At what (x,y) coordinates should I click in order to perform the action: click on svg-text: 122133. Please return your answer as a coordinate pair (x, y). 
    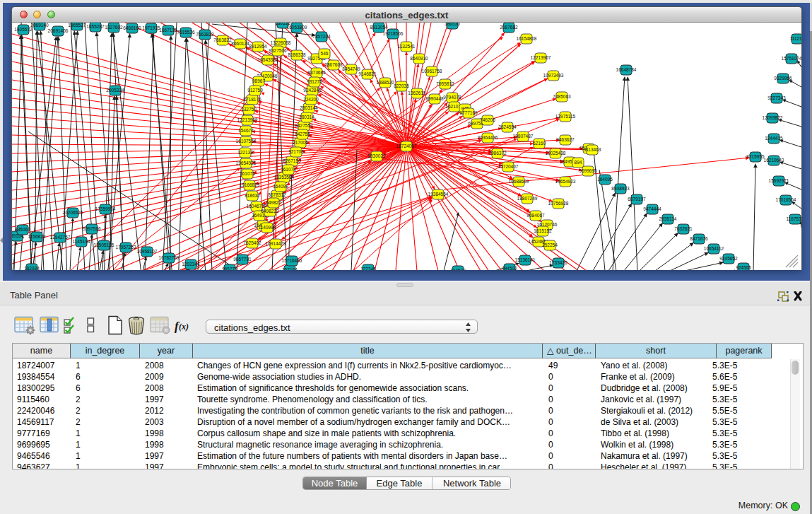
    Looking at the image, I should click on (245, 153).